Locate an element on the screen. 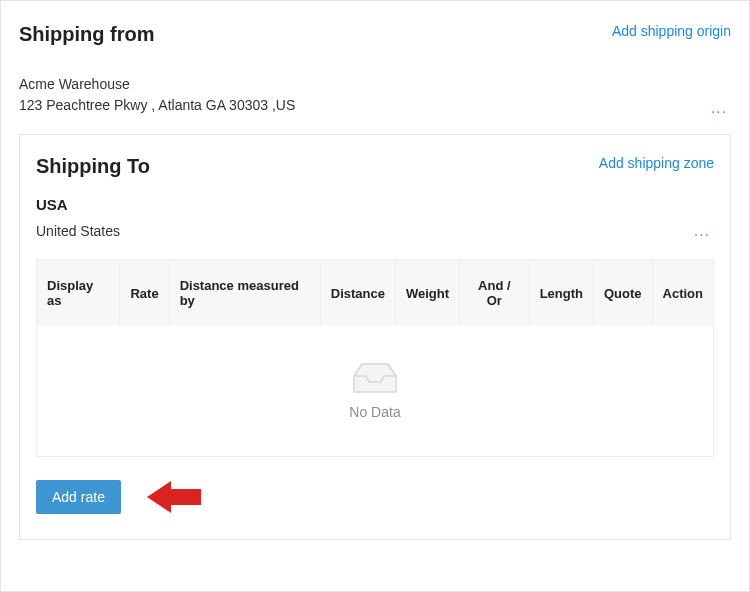  zone-block: USA United States ... is located at coordinates (375, 218).